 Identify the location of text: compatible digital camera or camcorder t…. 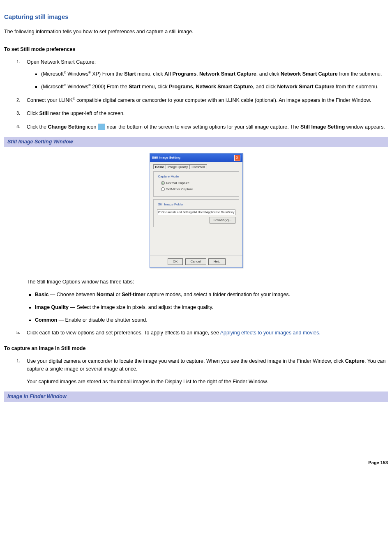
(224, 100).